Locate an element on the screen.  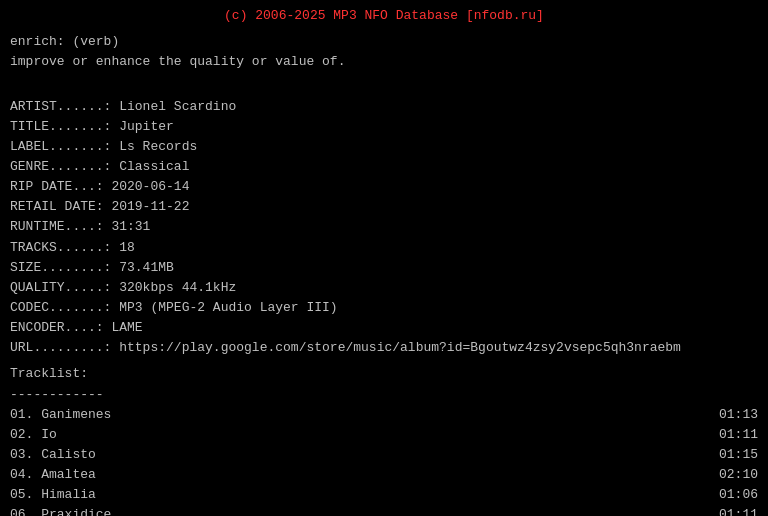
enrich-block: enrich: (verb) improve or enhance the qu… is located at coordinates (384, 52).